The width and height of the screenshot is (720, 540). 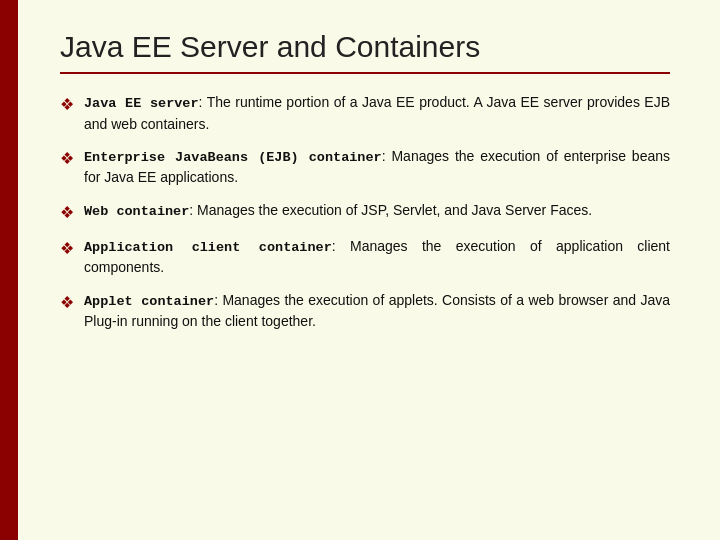 What do you see at coordinates (149, 302) in the screenshot?
I see `term-5: Applet container` at bounding box center [149, 302].